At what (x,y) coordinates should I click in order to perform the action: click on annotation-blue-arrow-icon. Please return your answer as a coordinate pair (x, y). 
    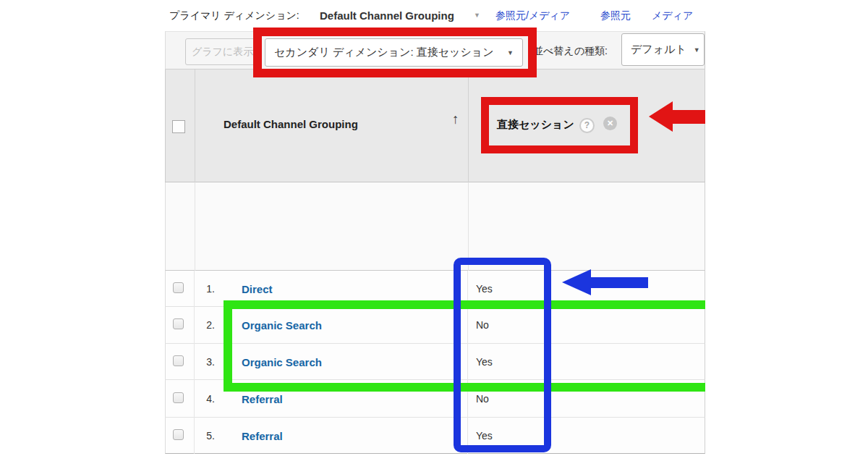
    Looking at the image, I should click on (576, 282).